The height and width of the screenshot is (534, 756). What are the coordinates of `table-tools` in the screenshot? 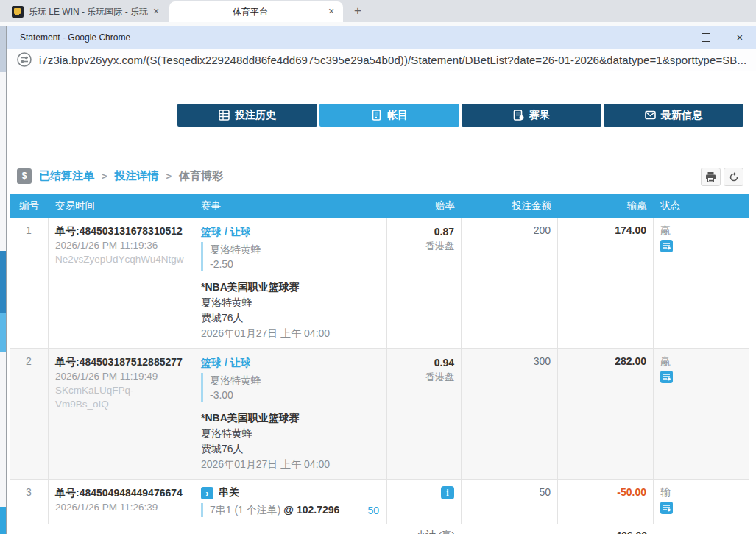 It's located at (722, 177).